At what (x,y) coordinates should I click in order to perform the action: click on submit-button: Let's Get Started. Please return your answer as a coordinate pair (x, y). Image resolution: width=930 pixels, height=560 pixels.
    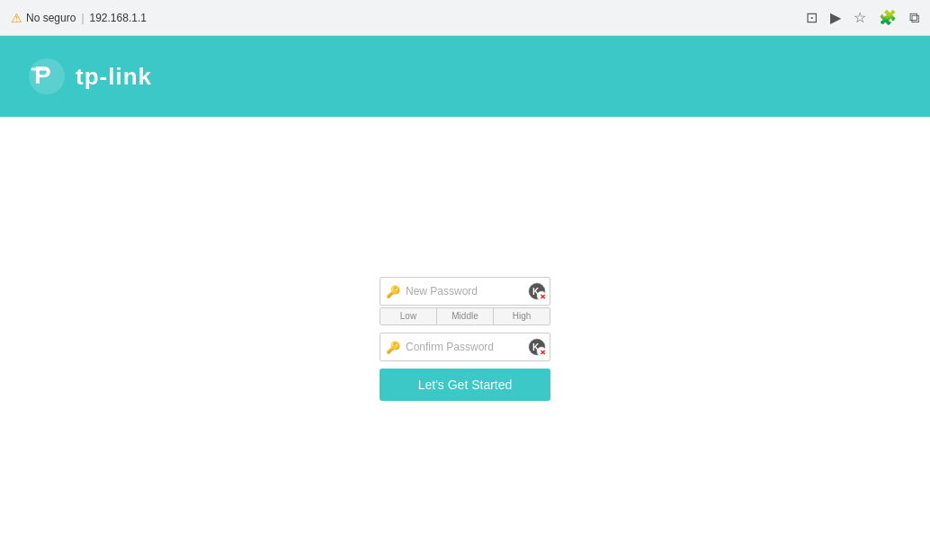
    Looking at the image, I should click on (465, 385).